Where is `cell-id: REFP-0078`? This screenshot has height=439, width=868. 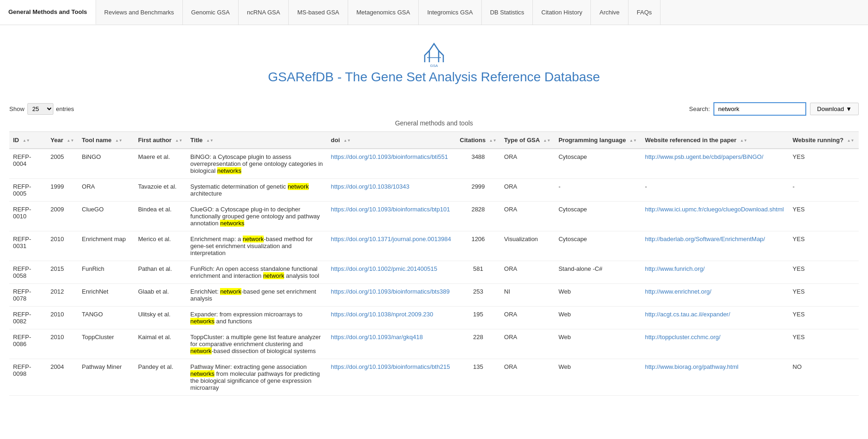
cell-id: REFP-0078 is located at coordinates (28, 295).